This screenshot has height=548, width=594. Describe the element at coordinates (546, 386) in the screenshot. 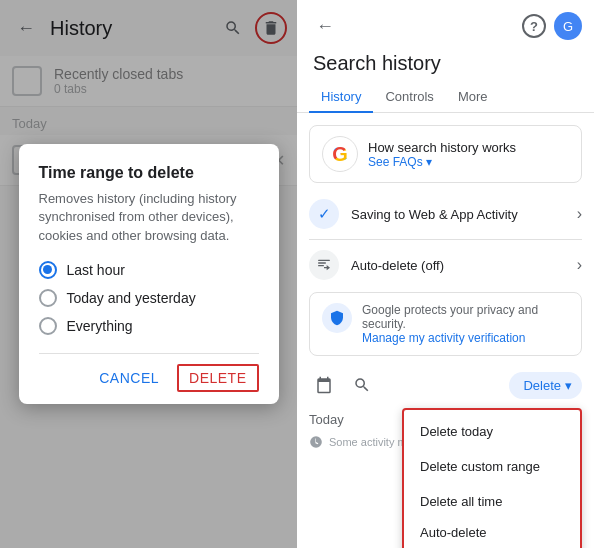

I see `delete-dropdown-button: Delete ▾` at that location.